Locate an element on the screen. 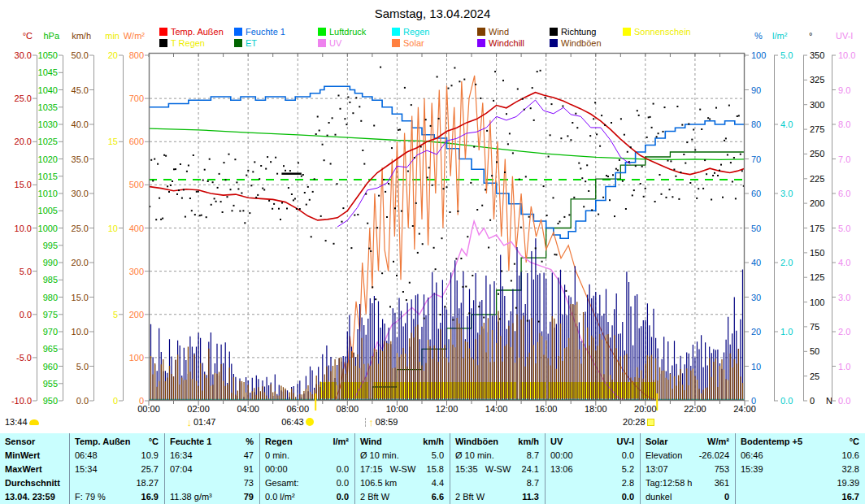 The image size is (865, 504). table-column-feuchte-1: Feuchte 1%16:344707:04917311.38 g/m³79 is located at coordinates (211, 468).